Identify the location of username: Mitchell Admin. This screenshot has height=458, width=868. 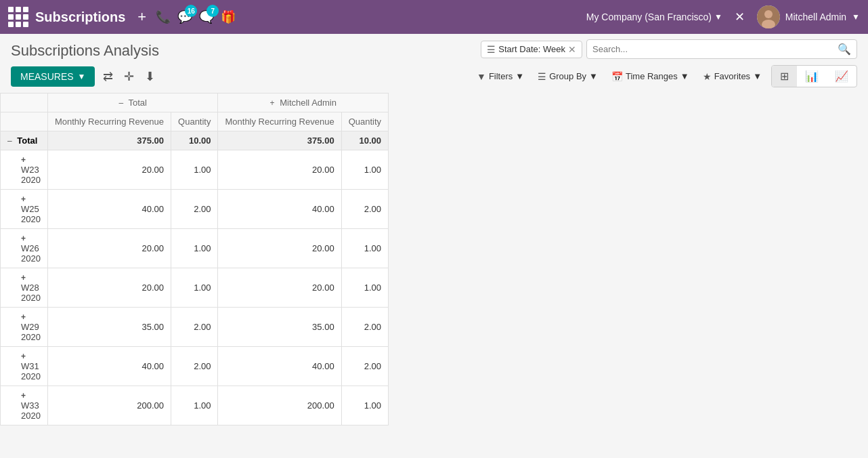
(816, 17).